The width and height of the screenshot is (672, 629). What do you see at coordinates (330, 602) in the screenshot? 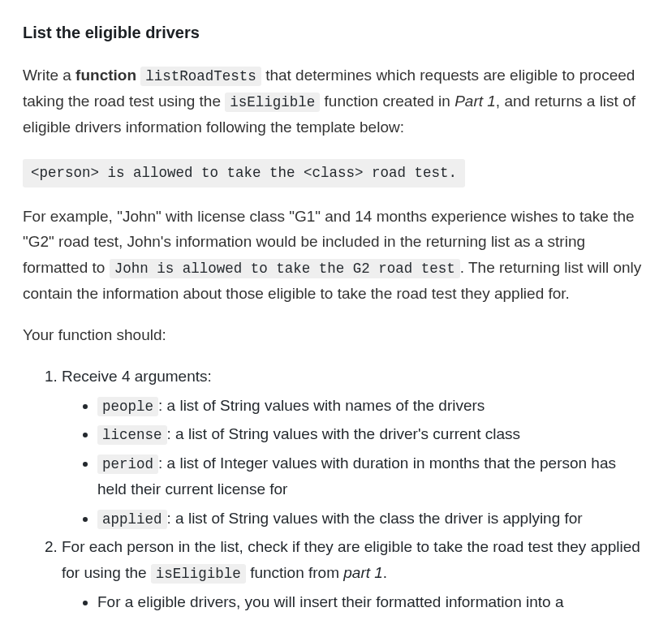
I see `text: For a eligible drivers, you will insert …` at bounding box center [330, 602].